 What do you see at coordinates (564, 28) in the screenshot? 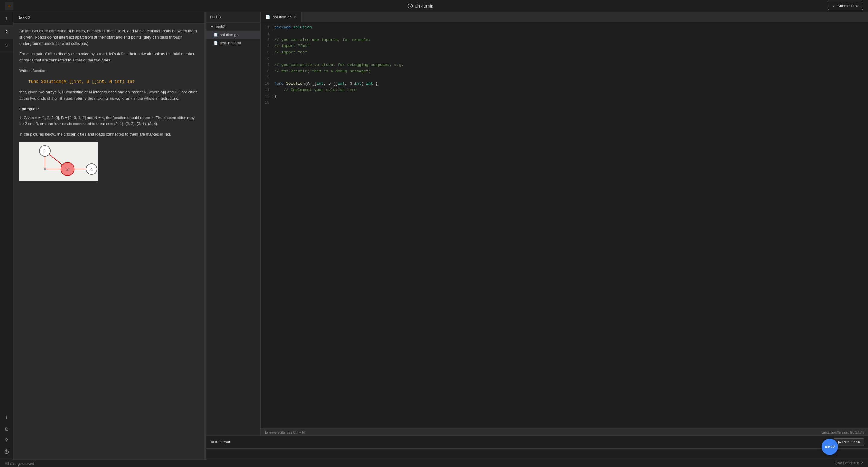
I see `code-line-1: 1 package solution` at bounding box center [564, 28].